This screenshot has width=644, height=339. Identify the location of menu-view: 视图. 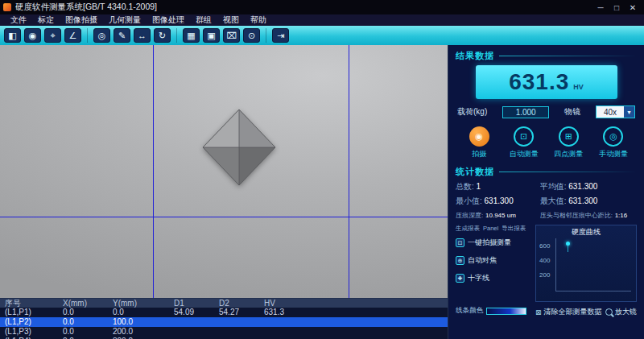
(231, 20).